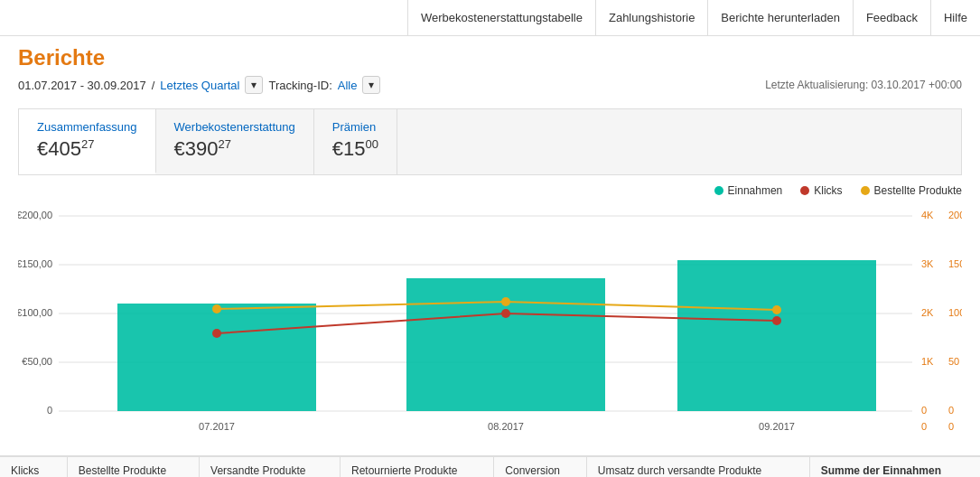  What do you see at coordinates (199, 85) in the screenshot?
I see `date-filter-left: 01.07.2017 - 30.09.2017 / Letztes Quarta…` at bounding box center [199, 85].